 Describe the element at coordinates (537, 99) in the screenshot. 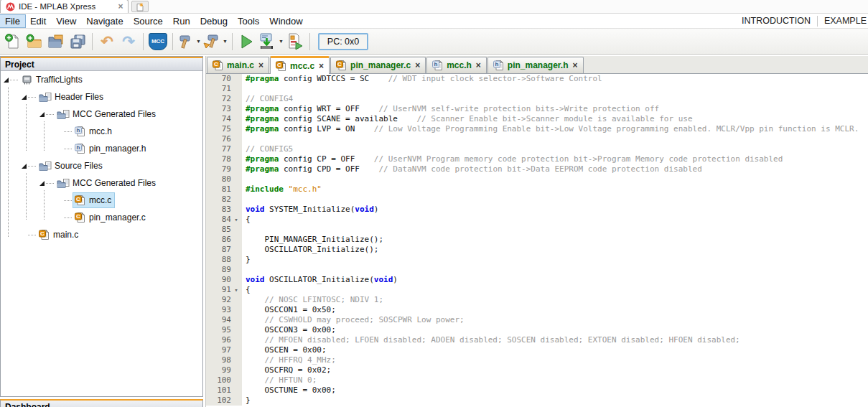

I see `code-line: 72// CONFIG4` at that location.